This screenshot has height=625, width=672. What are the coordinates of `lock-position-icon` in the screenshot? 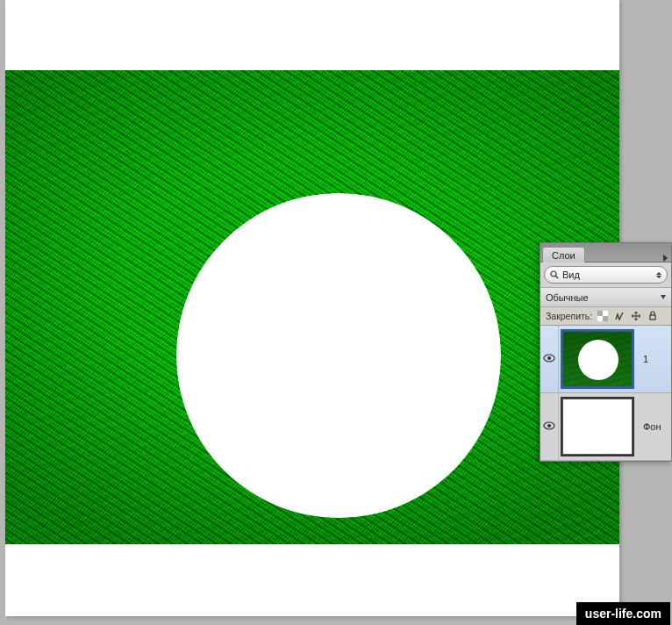 It's located at (636, 316).